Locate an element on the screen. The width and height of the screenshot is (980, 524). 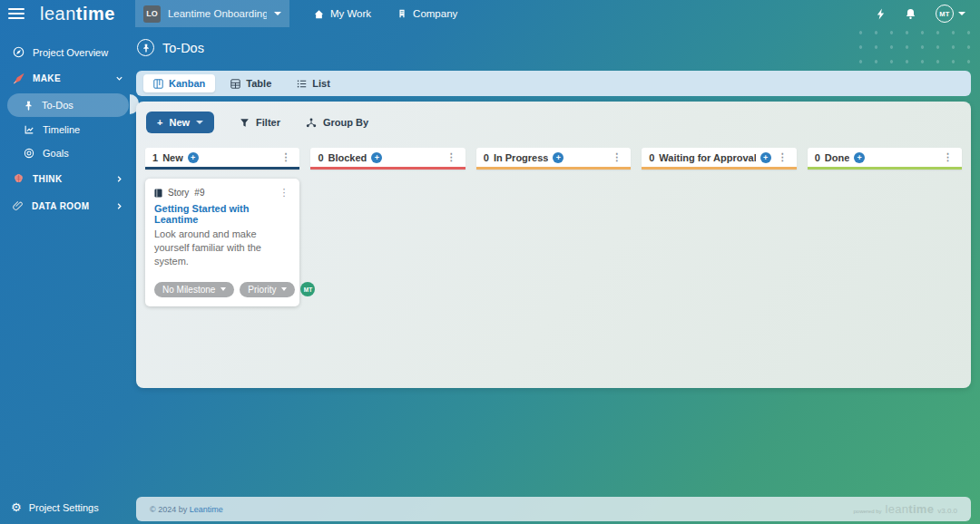
project-selector: LO Leantime Onboarding is located at coordinates (212, 14).